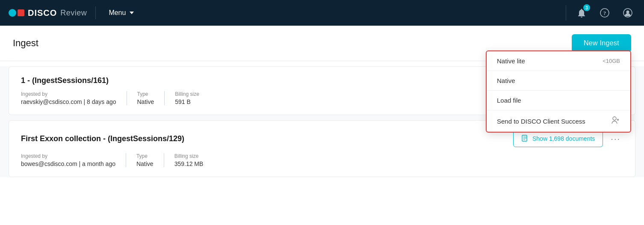  I want to click on user-icon, so click(628, 13).